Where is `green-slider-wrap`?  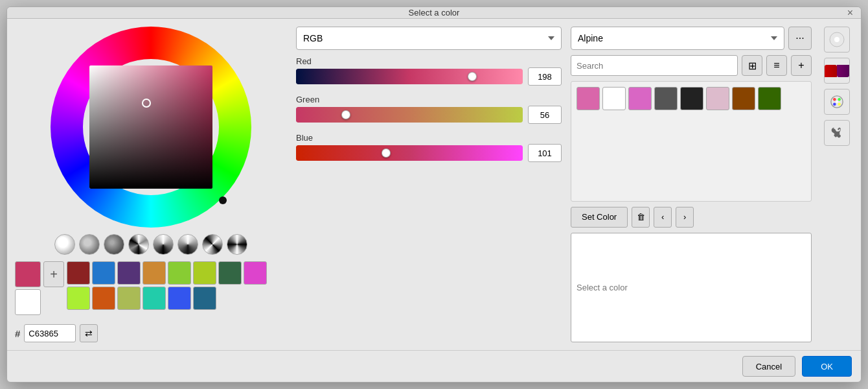
green-slider-wrap is located at coordinates (409, 115).